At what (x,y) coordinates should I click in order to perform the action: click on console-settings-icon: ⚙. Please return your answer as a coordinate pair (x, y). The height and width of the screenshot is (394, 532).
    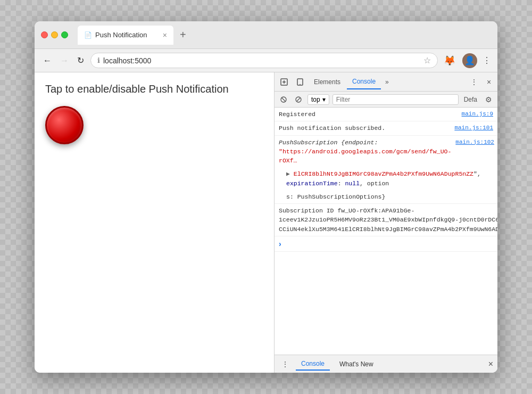
    Looking at the image, I should click on (488, 100).